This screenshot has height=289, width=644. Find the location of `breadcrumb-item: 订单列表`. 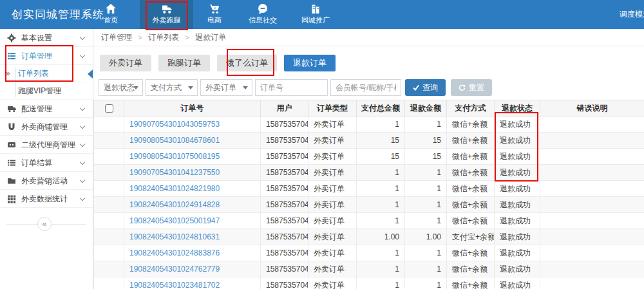

breadcrumb-item: 订单列表 is located at coordinates (164, 37).